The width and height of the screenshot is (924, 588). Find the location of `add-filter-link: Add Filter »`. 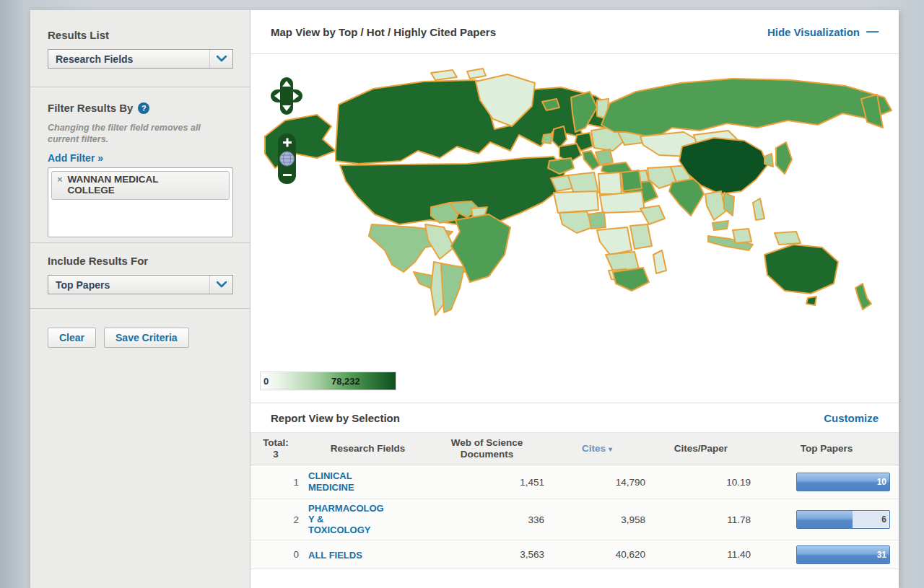

add-filter-link: Add Filter » is located at coordinates (75, 158).